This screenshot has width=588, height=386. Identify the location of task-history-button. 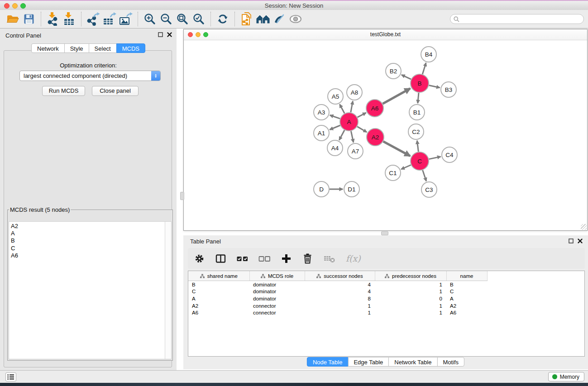
(11, 377).